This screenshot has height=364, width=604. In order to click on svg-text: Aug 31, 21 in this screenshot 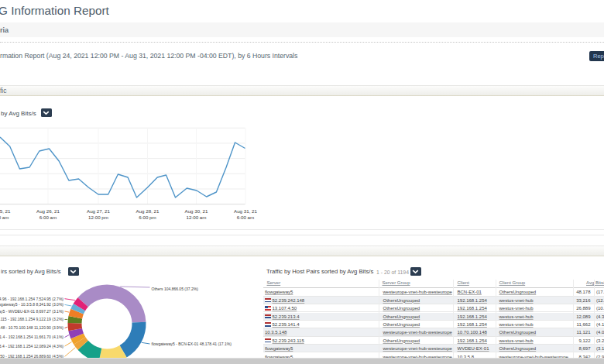, I will do `click(245, 211)`.